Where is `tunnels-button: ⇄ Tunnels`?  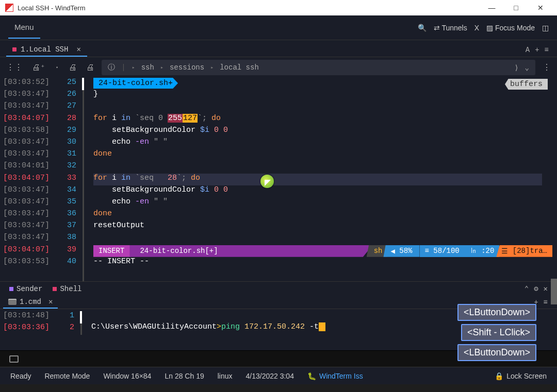
tunnels-button: ⇄ Tunnels is located at coordinates (451, 28).